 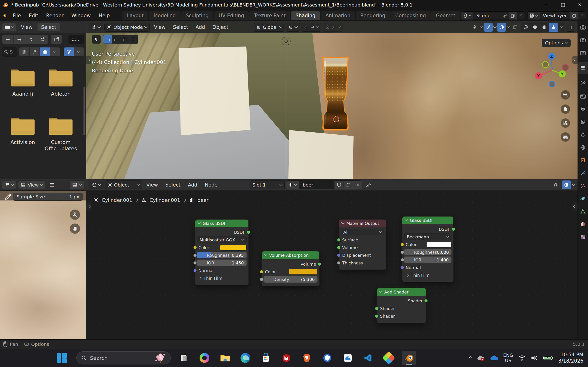 What do you see at coordinates (546, 5) in the screenshot?
I see `minimize-button` at bounding box center [546, 5].